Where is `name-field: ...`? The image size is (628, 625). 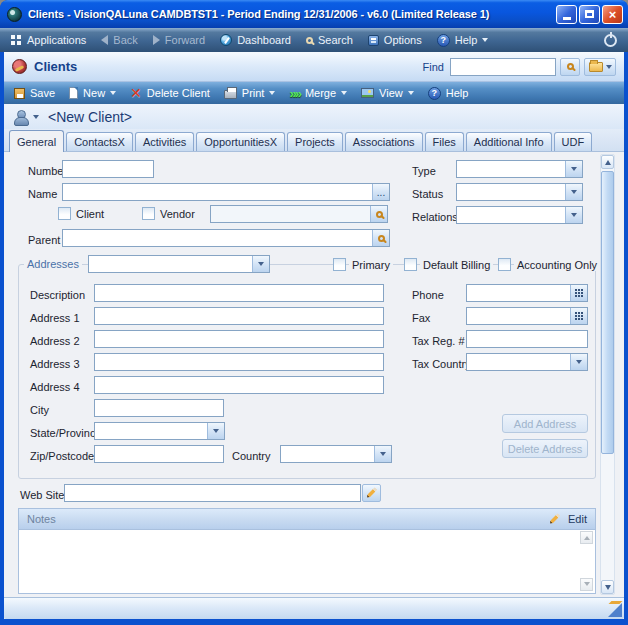
name-field: ... is located at coordinates (226, 192).